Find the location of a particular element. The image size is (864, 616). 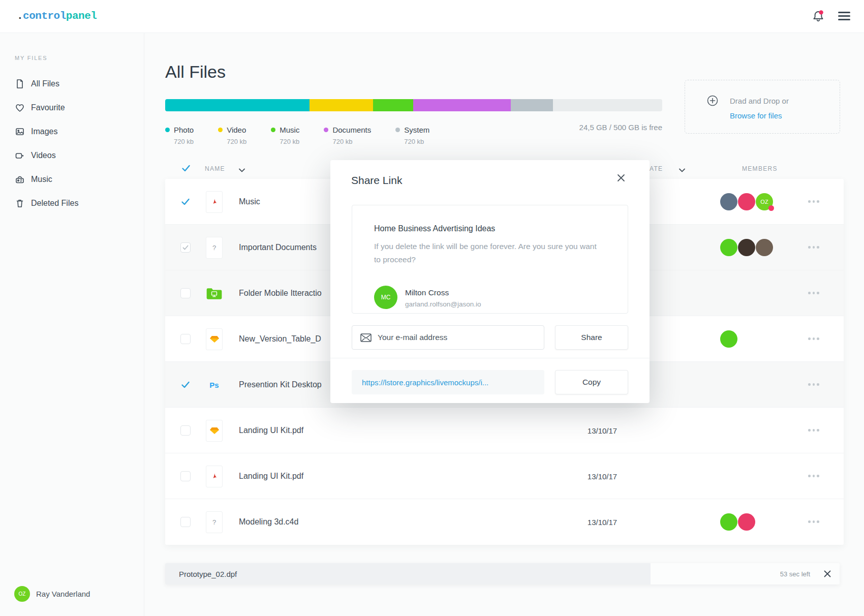

share-link-box: https://lstore.graphics/livemockups/i... is located at coordinates (448, 382).